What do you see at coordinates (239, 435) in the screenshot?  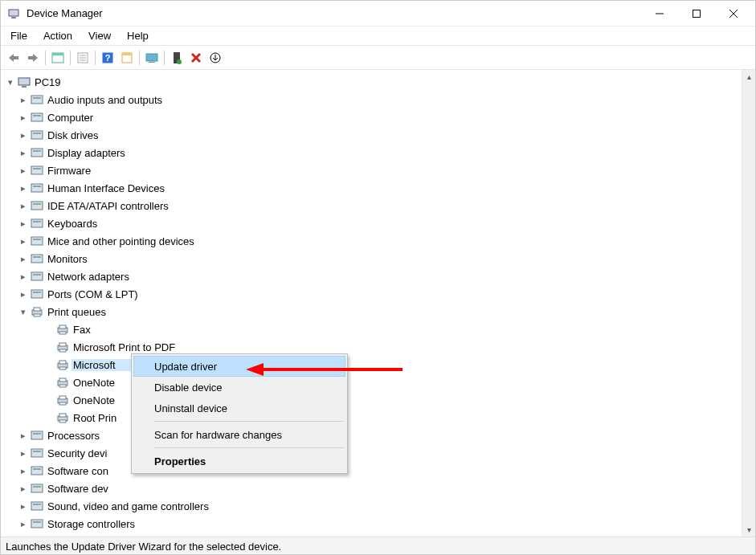 I see `ctx-scan-hardware: Scan for hardware changes` at bounding box center [239, 435].